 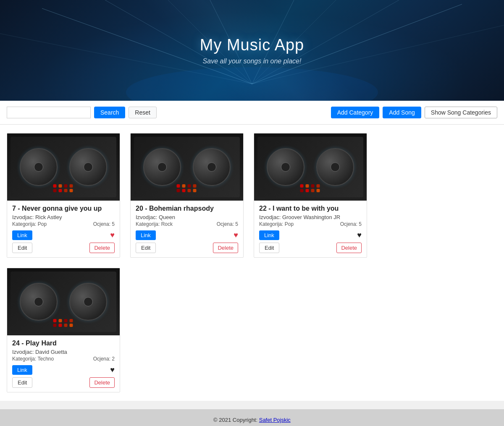 I want to click on song-meta-3: Kategorija: Pop Ocjena: 5, so click(x=310, y=224).